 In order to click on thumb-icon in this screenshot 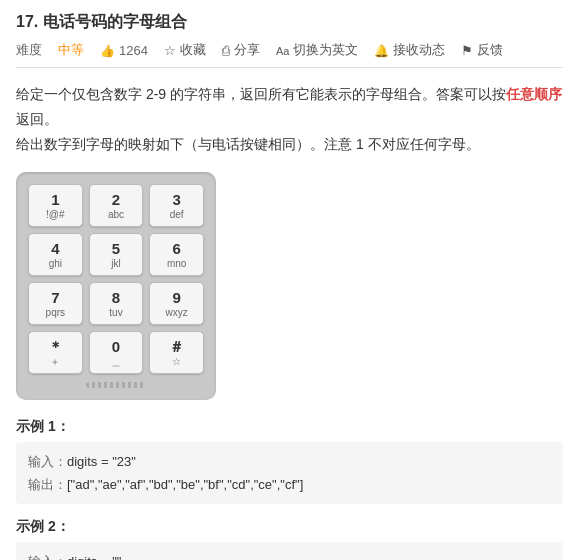, I will do `click(108, 50)`.